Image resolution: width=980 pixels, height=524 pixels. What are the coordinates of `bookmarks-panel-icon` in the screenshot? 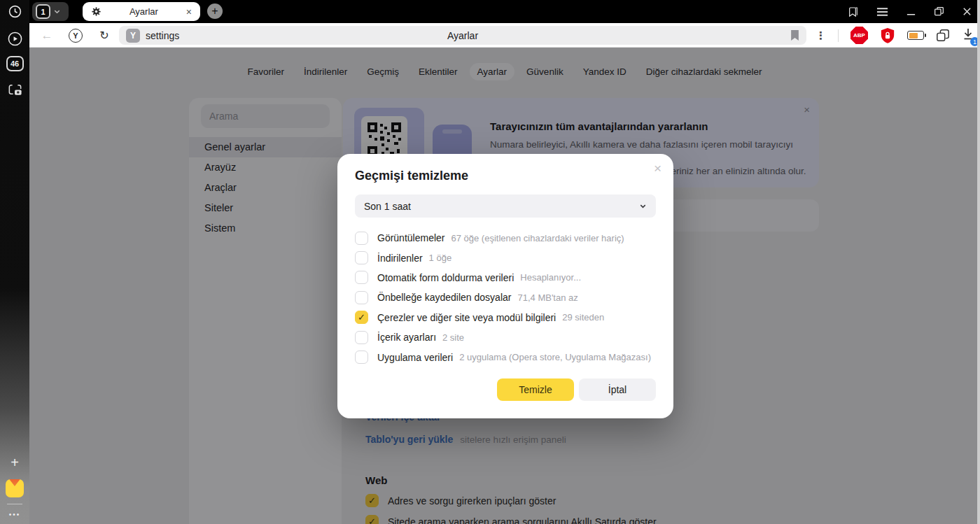 It's located at (853, 12).